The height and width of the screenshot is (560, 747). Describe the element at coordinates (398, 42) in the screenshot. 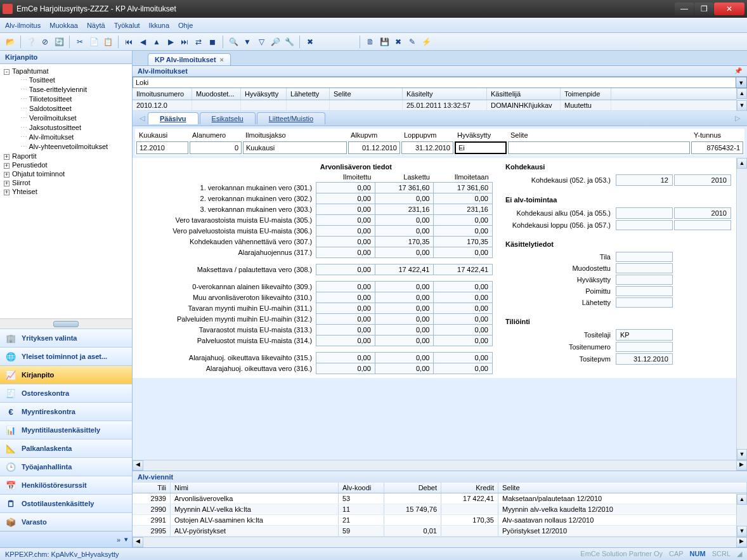

I see `delete2-icon: ✖` at that location.